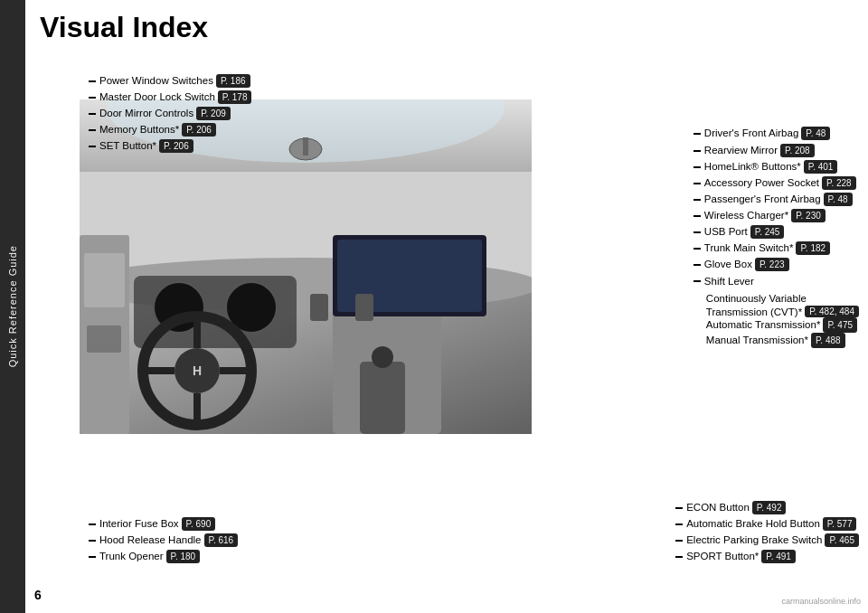 Image resolution: width=868 pixels, height=613 pixels. What do you see at coordinates (778, 557) in the screenshot?
I see `sport-button-page: P. 491` at bounding box center [778, 557].